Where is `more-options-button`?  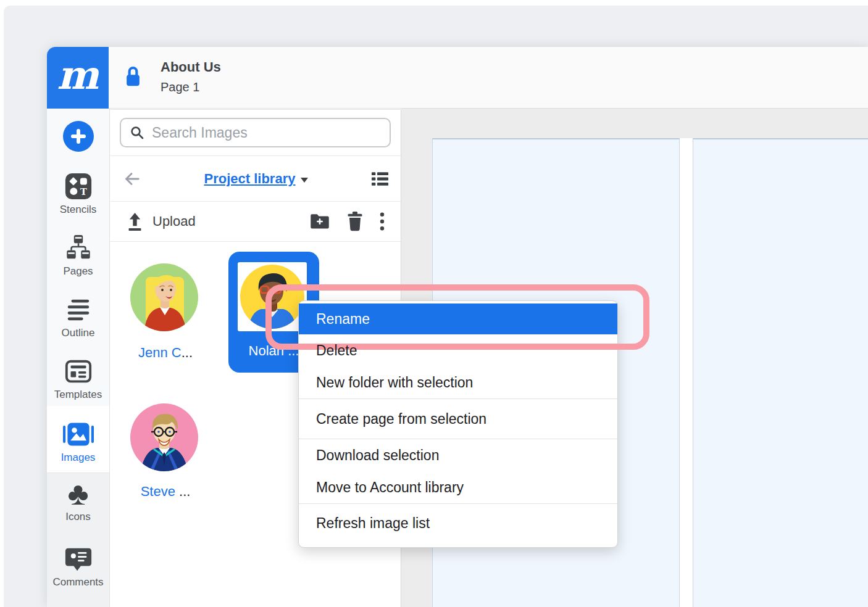 more-options-button is located at coordinates (382, 221).